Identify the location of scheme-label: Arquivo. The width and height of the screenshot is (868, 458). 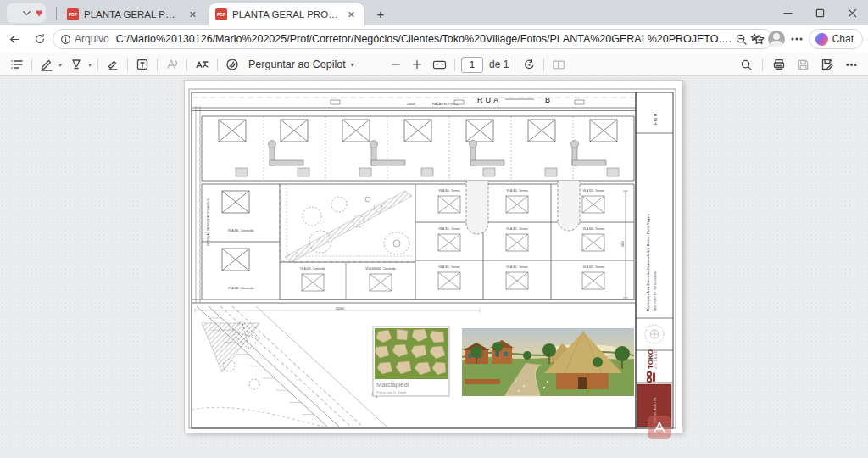
(92, 39).